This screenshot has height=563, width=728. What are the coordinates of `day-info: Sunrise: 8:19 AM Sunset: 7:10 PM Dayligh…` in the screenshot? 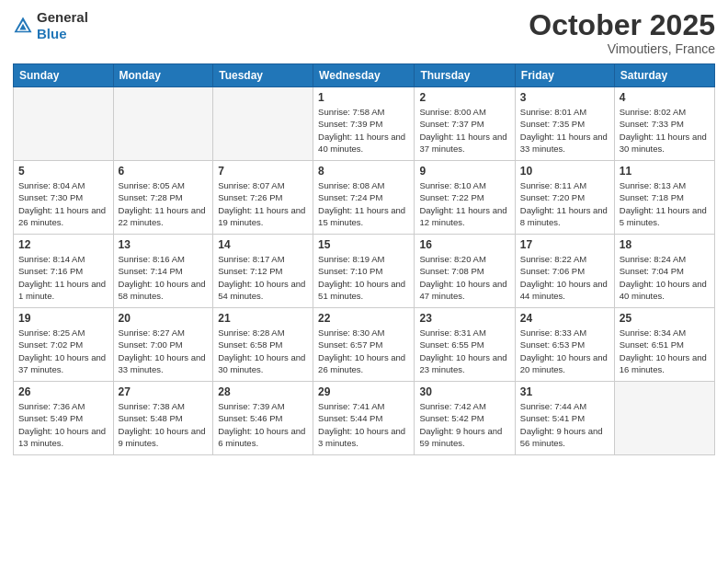 It's located at (364, 278).